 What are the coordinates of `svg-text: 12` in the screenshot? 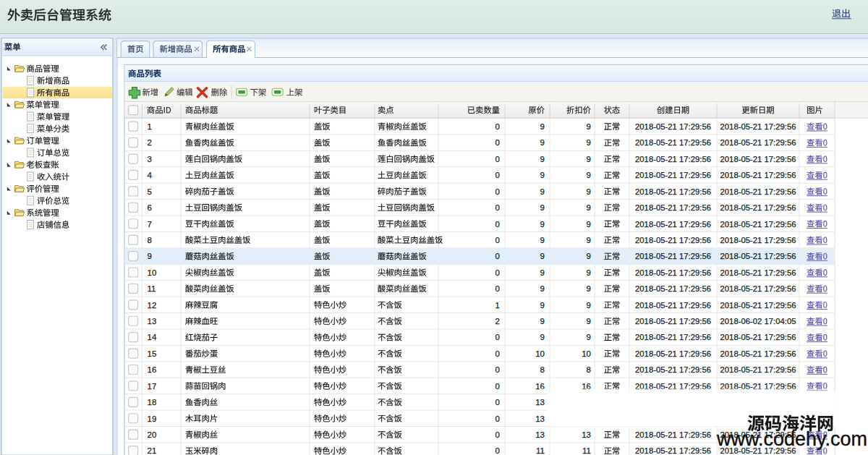 It's located at (152, 305).